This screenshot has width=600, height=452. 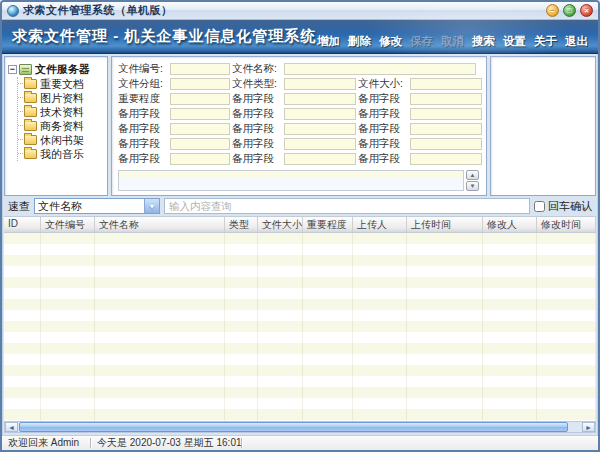 What do you see at coordinates (360, 42) in the screenshot?
I see `toolbar-button-delete: 删除` at bounding box center [360, 42].